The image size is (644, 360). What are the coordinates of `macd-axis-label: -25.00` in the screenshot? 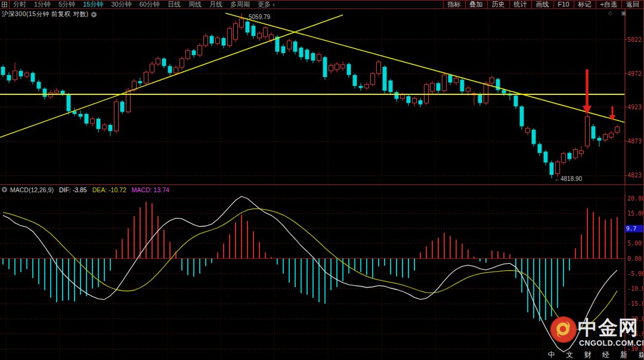 It's located at (636, 334).